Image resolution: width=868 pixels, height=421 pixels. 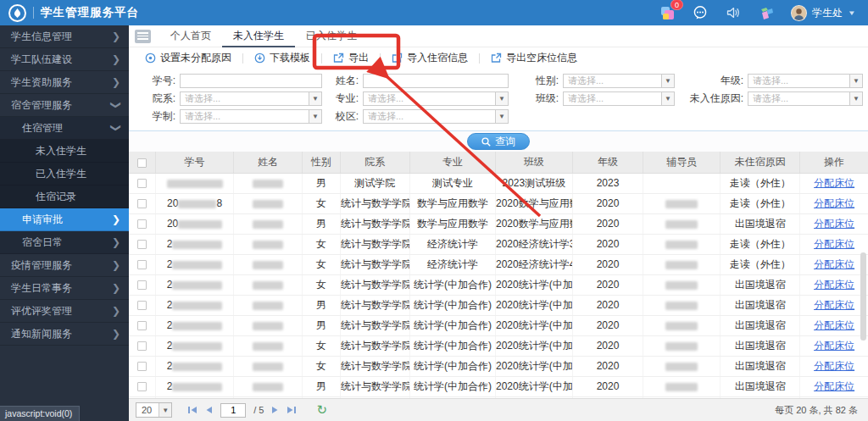 What do you see at coordinates (64, 174) in the screenshot?
I see `sidebar-item-已入住学生: 已入住学生` at bounding box center [64, 174].